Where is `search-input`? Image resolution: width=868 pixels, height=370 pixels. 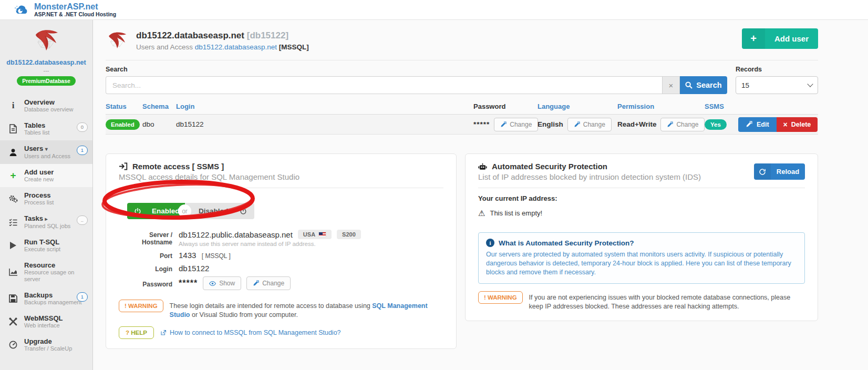
search-input is located at coordinates (384, 85).